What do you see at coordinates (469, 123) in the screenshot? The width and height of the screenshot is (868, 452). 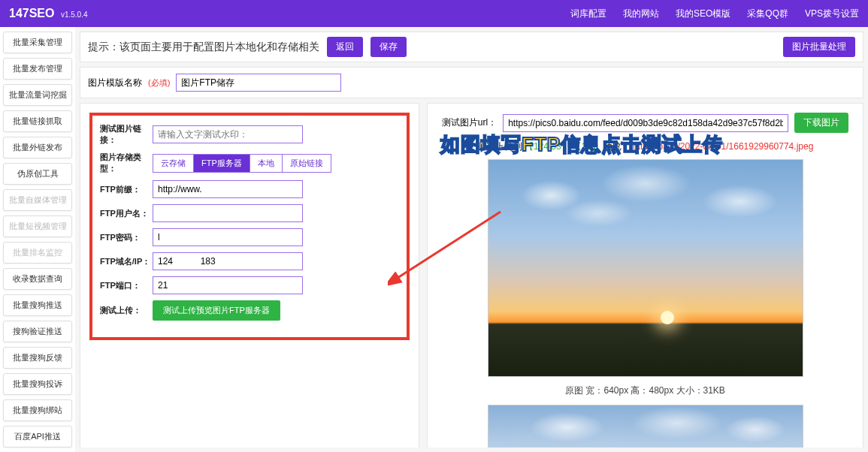 I see `preview-url-label: 测试图片url：` at bounding box center [469, 123].